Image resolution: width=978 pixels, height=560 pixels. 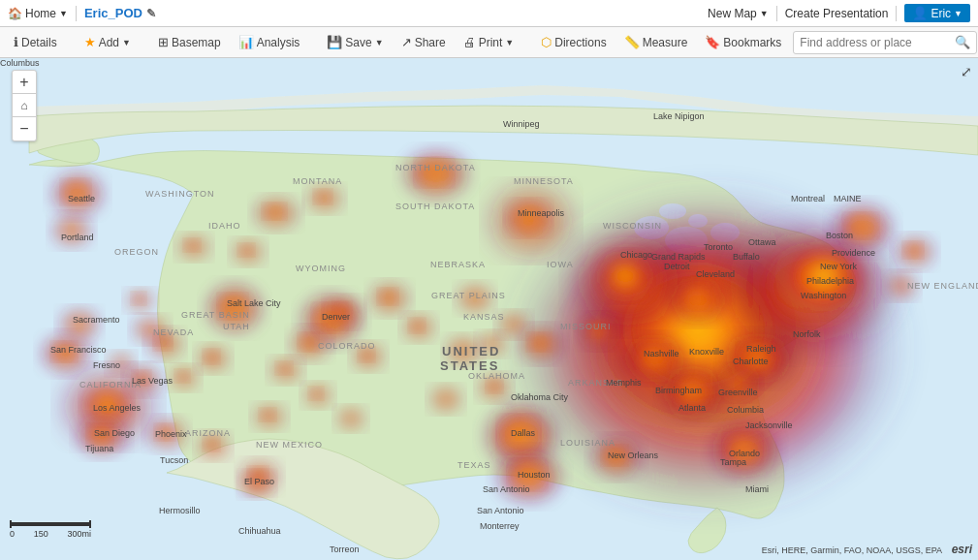 I want to click on new-map-button: New Map ▼, so click(x=739, y=14).